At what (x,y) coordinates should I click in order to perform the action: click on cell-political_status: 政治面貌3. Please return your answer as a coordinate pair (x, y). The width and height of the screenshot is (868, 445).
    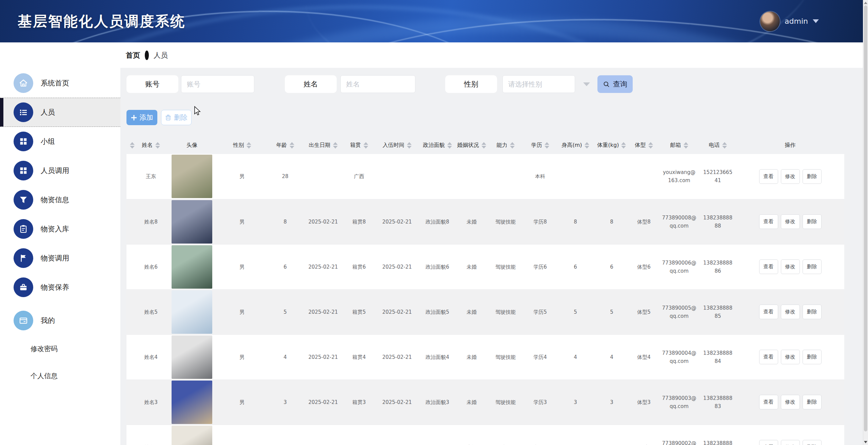
    Looking at the image, I should click on (437, 402).